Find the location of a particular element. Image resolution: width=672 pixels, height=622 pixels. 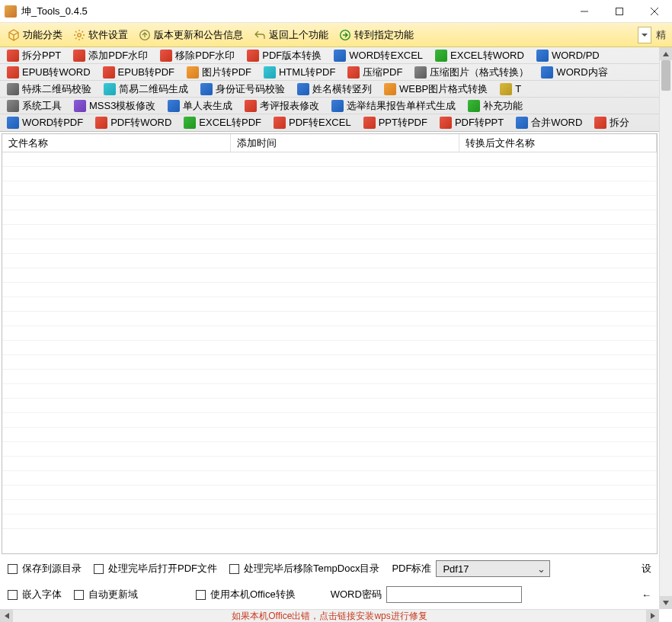

toolbar-button: 添加PDF水印 is located at coordinates (110, 56).